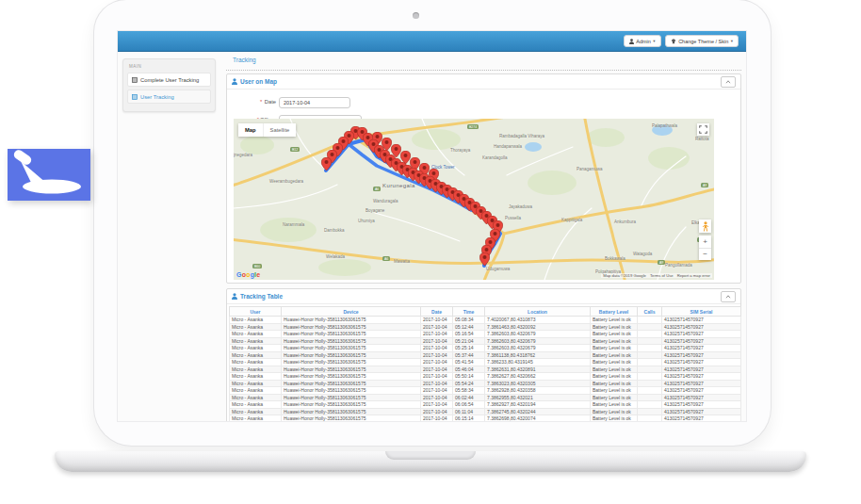 The height and width of the screenshot is (504, 861). I want to click on zoom-out-button: −, so click(705, 254).